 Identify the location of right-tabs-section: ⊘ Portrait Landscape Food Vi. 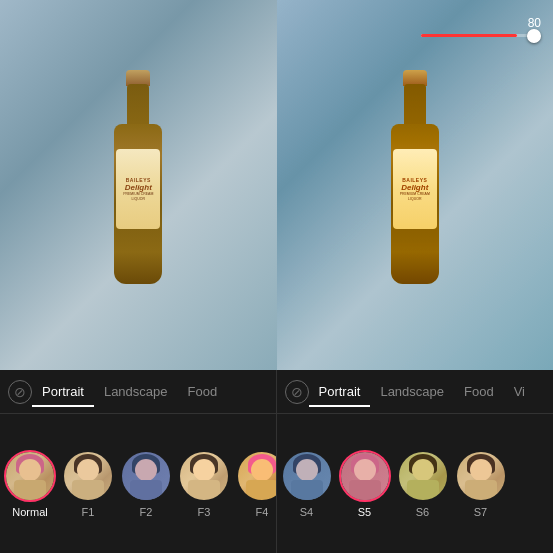
(416, 392).